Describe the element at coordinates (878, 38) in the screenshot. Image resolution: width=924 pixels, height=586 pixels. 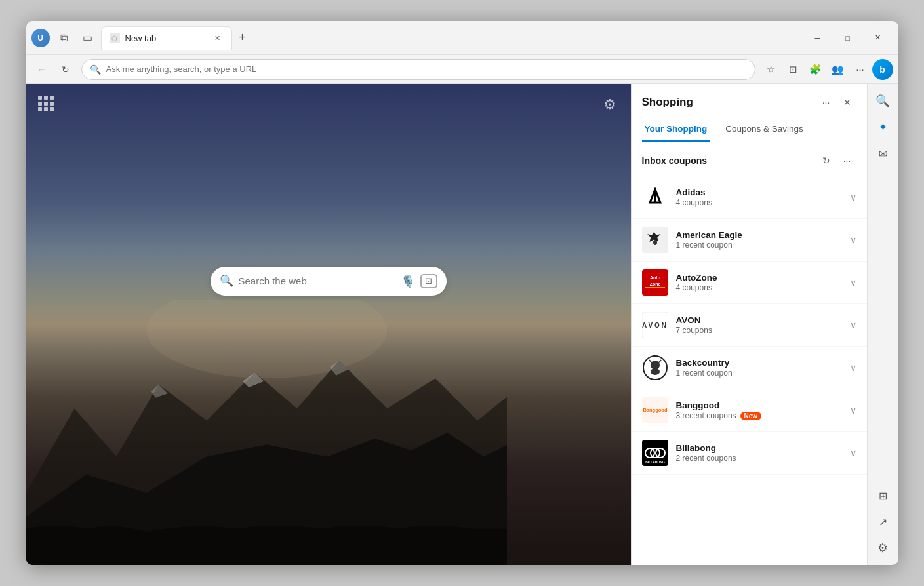
I see `close-btn: ✕` at that location.